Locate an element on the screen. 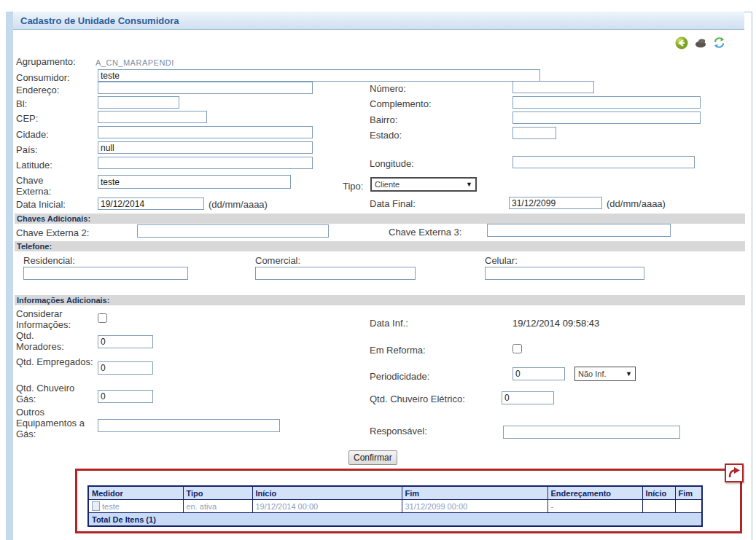  periodicidade-select-value: Não Inf. is located at coordinates (592, 374).